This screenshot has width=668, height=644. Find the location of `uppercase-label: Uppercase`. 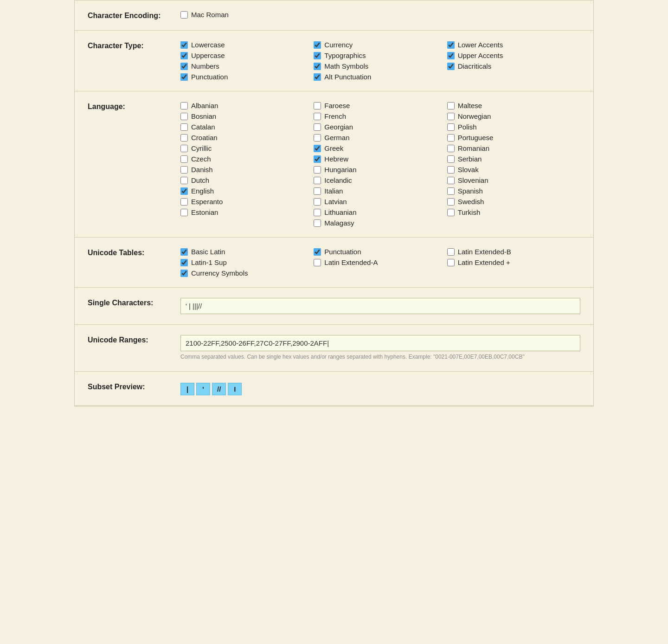

uppercase-label: Uppercase is located at coordinates (208, 56).